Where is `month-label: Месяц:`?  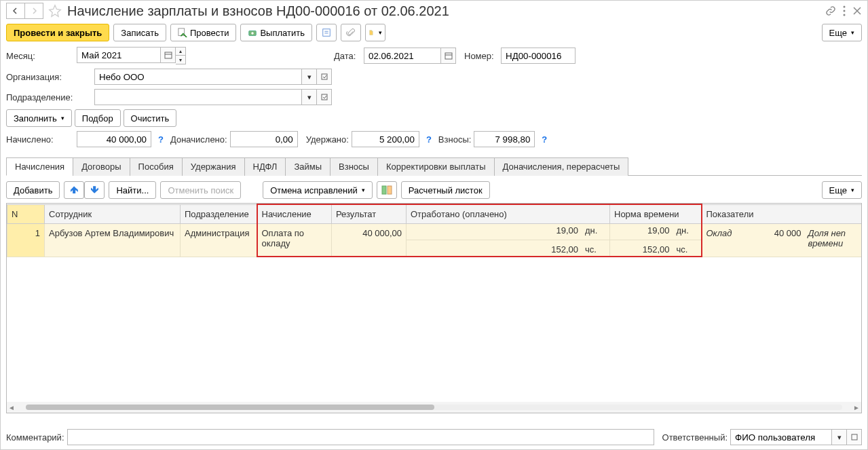 month-label: Месяц: is located at coordinates (40, 56).